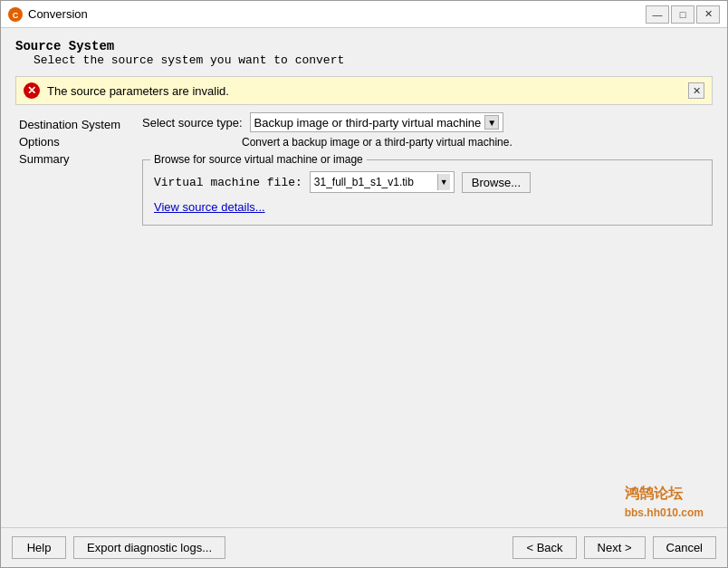 The width and height of the screenshot is (728, 568). What do you see at coordinates (665, 502) in the screenshot?
I see `watermark: 鸿鹄论坛 bbs.hh010.com` at bounding box center [665, 502].